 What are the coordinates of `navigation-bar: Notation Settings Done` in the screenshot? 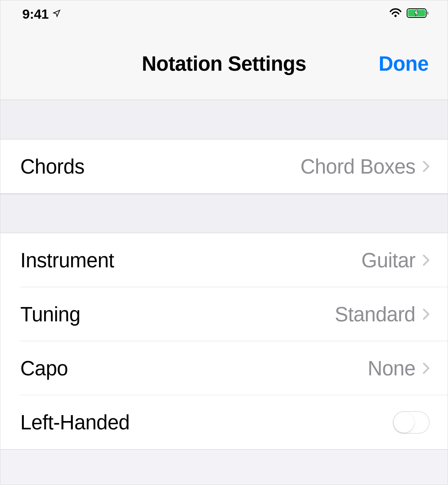 It's located at (224, 64).